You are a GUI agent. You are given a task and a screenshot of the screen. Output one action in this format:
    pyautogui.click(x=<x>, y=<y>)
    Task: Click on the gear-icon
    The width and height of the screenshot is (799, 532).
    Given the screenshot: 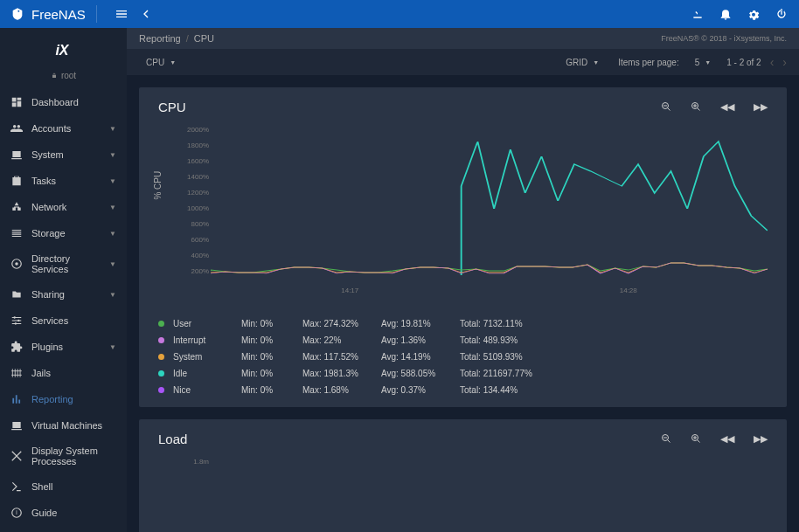 What is the action you would take?
    pyautogui.click(x=754, y=14)
    